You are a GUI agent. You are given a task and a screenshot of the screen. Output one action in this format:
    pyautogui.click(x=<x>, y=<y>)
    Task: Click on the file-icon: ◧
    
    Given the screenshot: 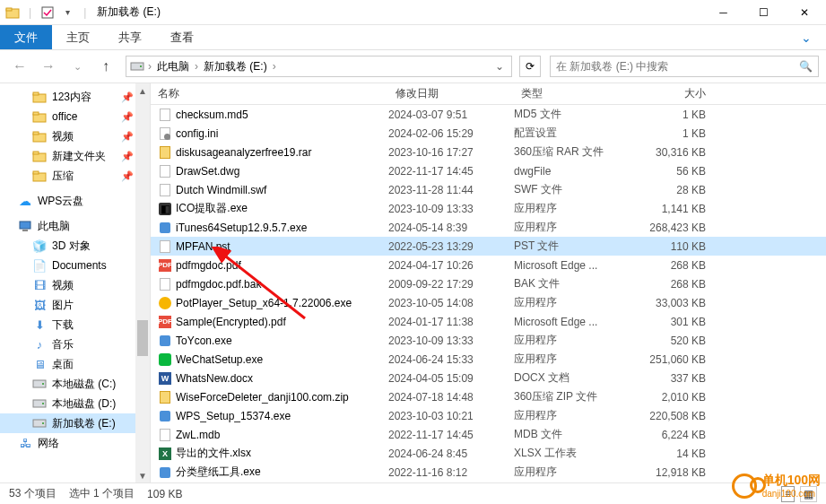 What is the action you would take?
    pyautogui.click(x=165, y=209)
    